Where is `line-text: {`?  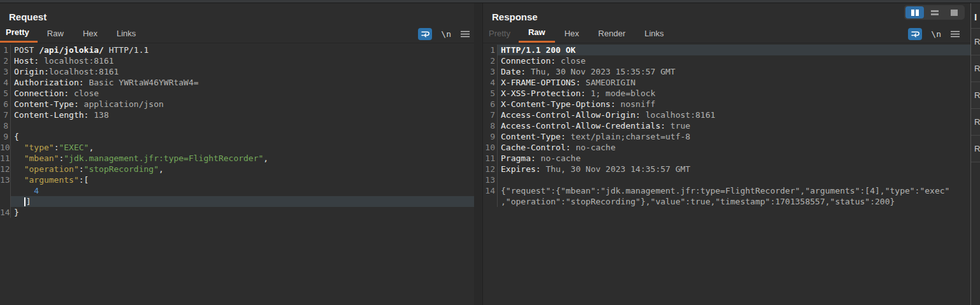 line-text: { is located at coordinates (242, 136).